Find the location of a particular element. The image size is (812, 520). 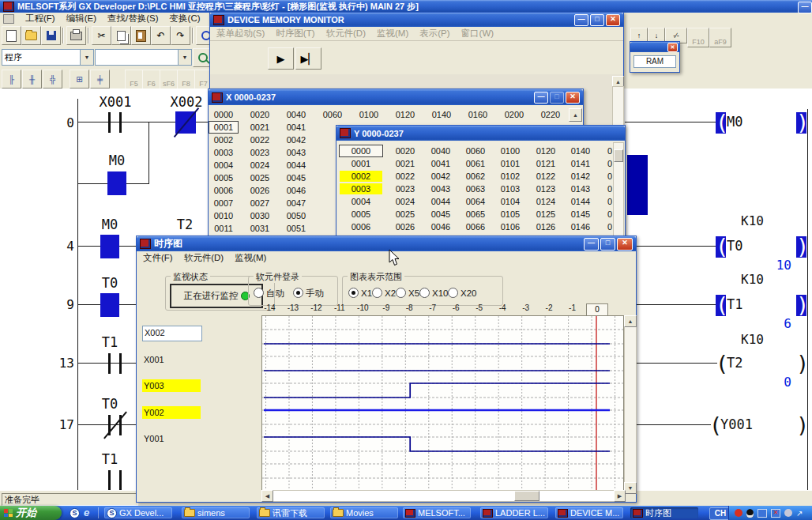

coil-label-t2: T2 is located at coordinates (742, 363).